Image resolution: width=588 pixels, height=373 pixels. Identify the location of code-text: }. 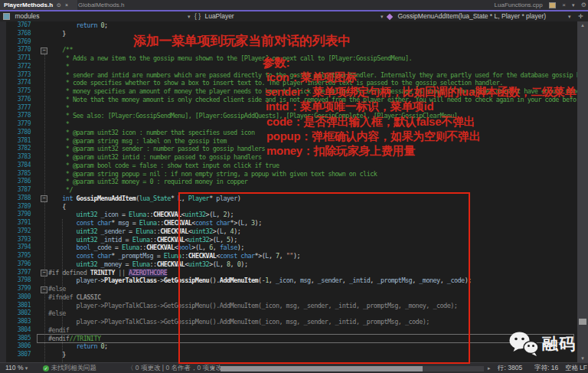
(57, 34).